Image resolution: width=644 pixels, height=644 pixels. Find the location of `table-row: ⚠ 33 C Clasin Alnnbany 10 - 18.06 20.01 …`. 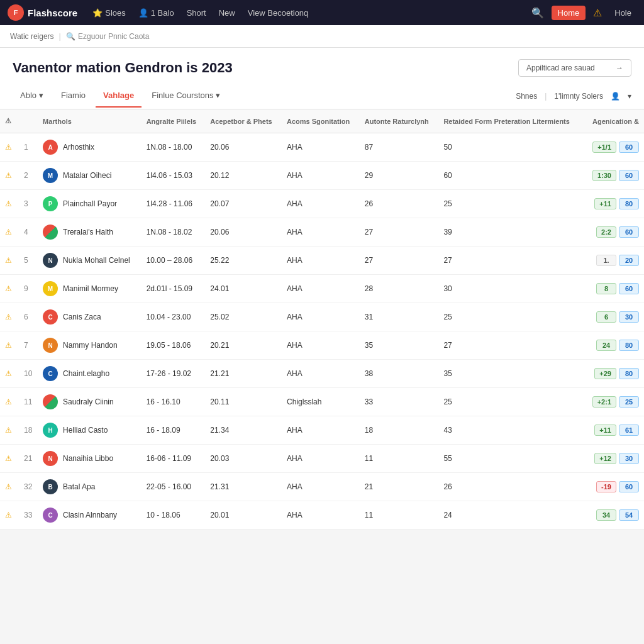

table-row: ⚠ 33 C Clasin Alnnbany 10 - 18.06 20.01 … is located at coordinates (322, 516).